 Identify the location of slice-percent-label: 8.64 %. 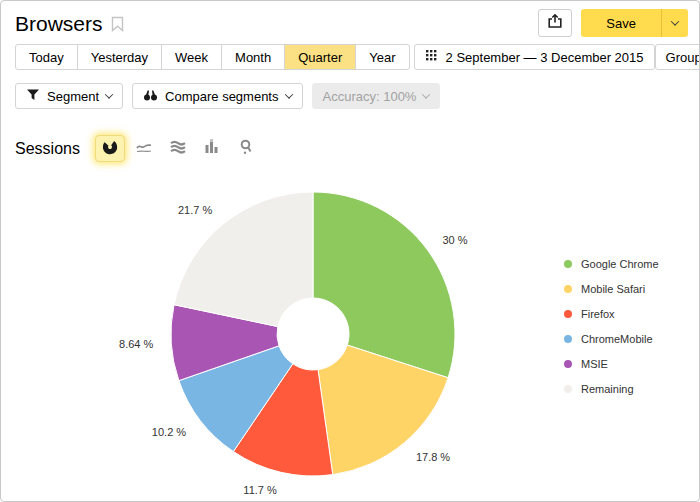
(136, 344).